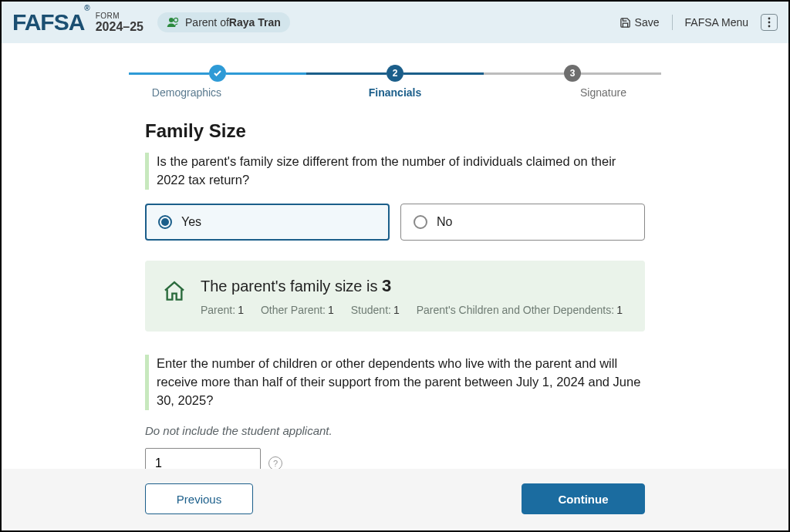  Describe the element at coordinates (395, 296) in the screenshot. I see `family-size-summary-card: The parent's family size is 3 Parent:1 O…` at that location.